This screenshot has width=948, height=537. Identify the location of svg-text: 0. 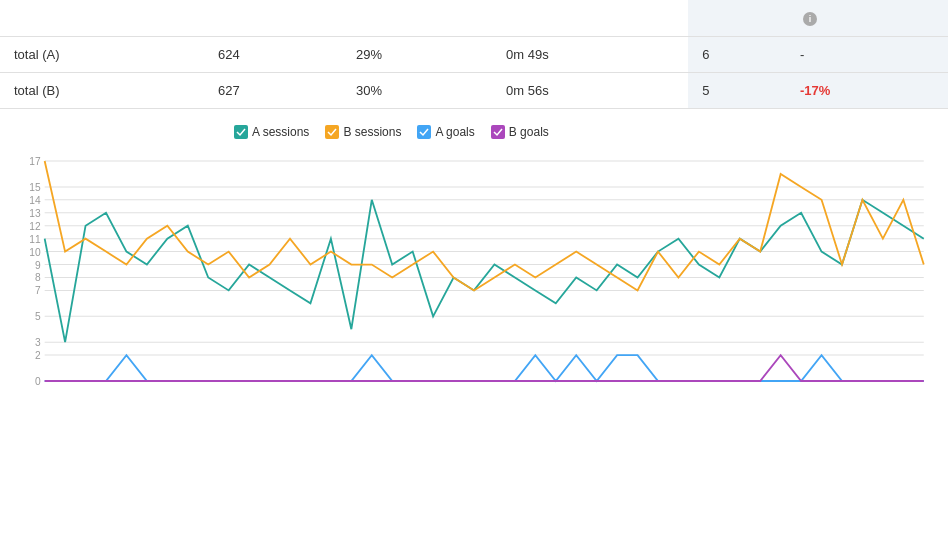
(38, 382).